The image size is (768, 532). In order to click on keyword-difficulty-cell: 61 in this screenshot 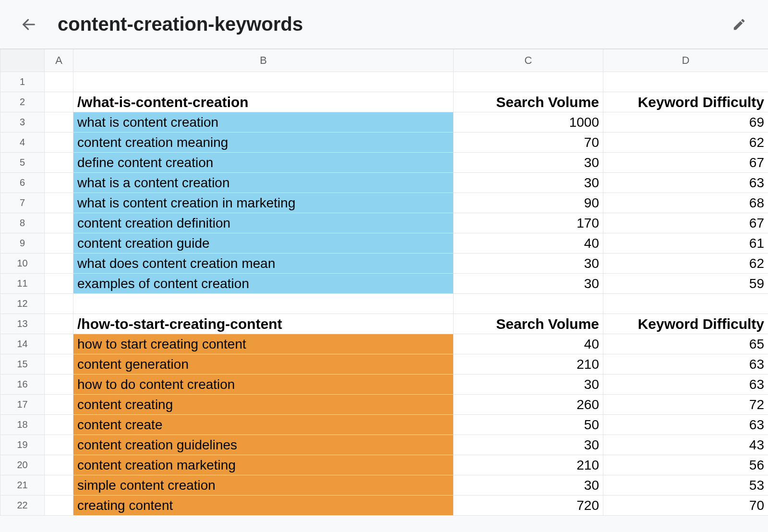, I will do `click(686, 243)`.